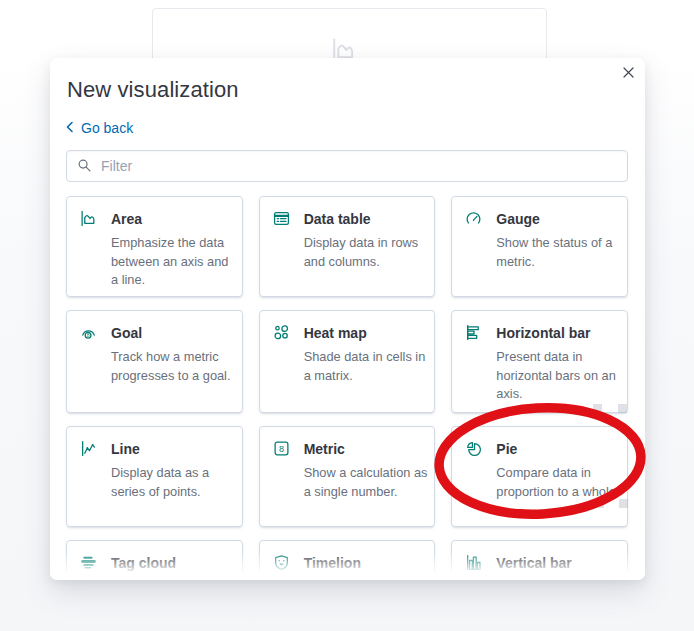 The image size is (694, 631). Describe the element at coordinates (348, 476) in the screenshot. I see `viz-card-metric: 8 Metric Show a calculation as a single …` at that location.